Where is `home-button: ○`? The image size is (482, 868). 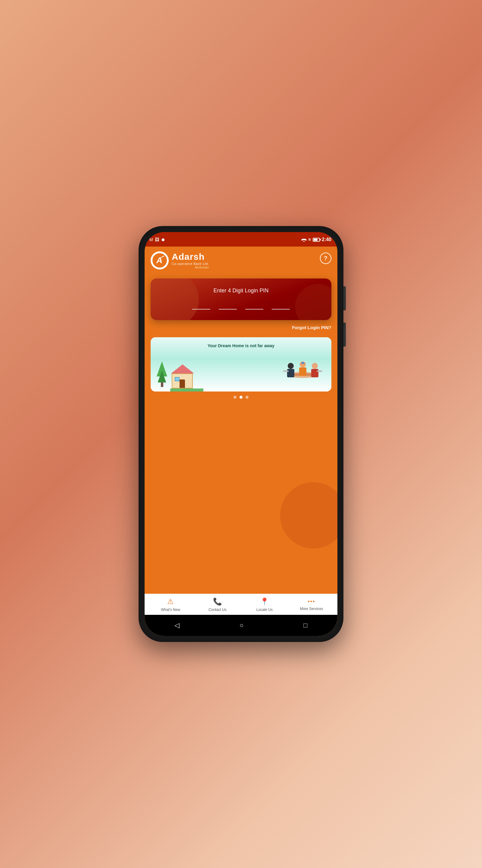 home-button: ○ is located at coordinates (242, 625).